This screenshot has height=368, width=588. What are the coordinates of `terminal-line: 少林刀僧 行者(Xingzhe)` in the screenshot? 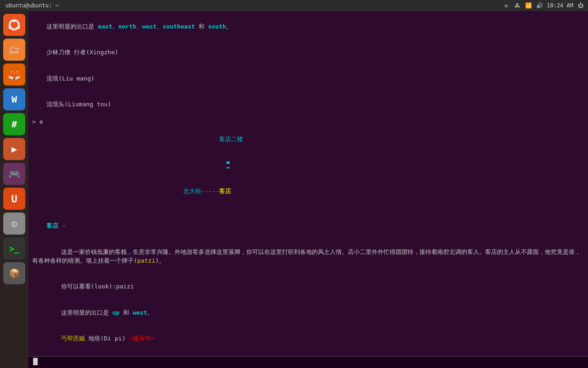 It's located at (308, 53).